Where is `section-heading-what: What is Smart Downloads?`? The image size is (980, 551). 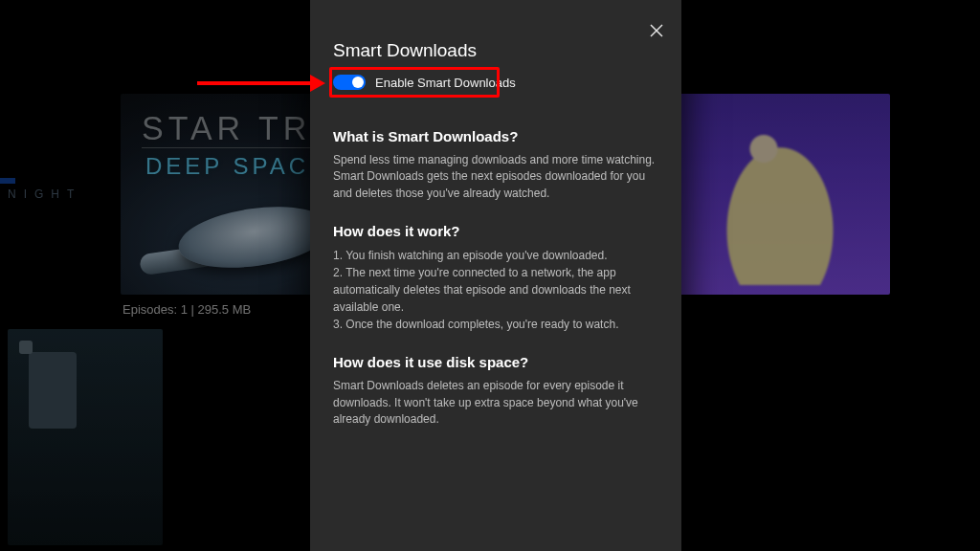 section-heading-what: What is Smart Downloads? is located at coordinates (496, 136).